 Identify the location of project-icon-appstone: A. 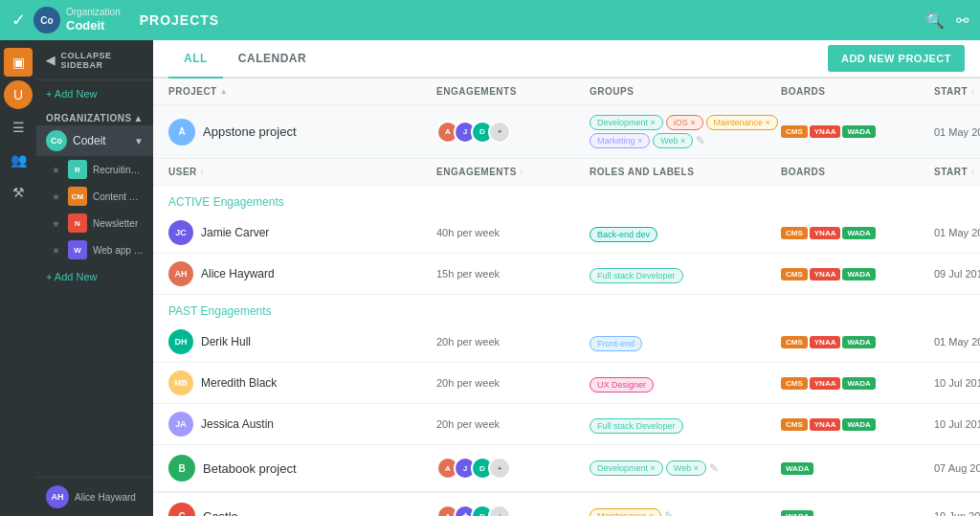
(182, 132).